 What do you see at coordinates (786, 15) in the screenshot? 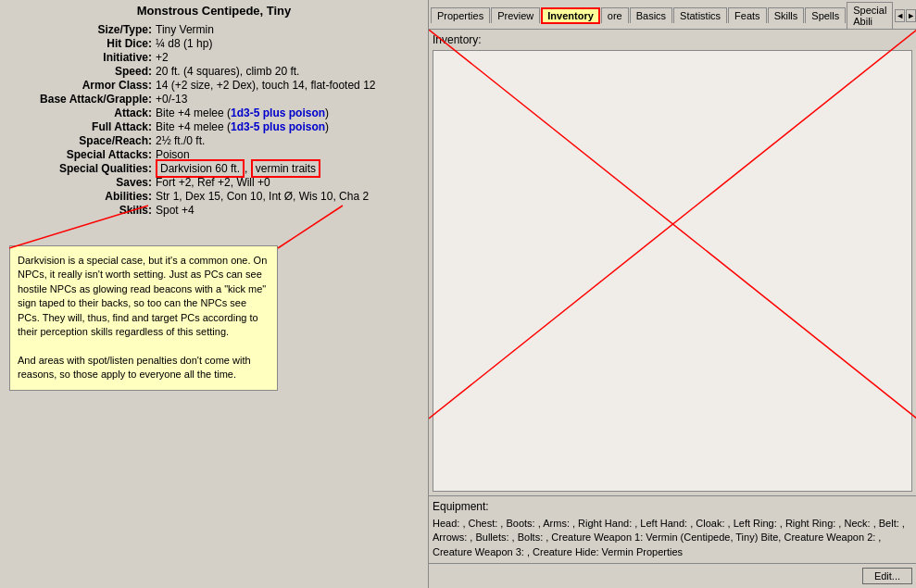
I see `tab-skills: Skills` at bounding box center [786, 15].